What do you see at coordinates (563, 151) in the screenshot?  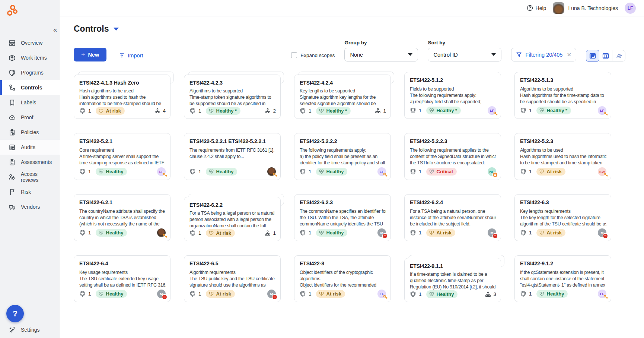 I see `control-card-description-line: Algorithms to be used` at bounding box center [563, 151].